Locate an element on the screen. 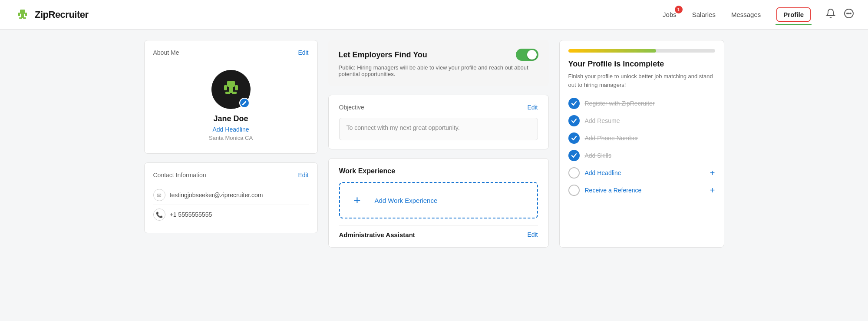 The height and width of the screenshot is (321, 868). checklist-item: Add Resume is located at coordinates (642, 121).